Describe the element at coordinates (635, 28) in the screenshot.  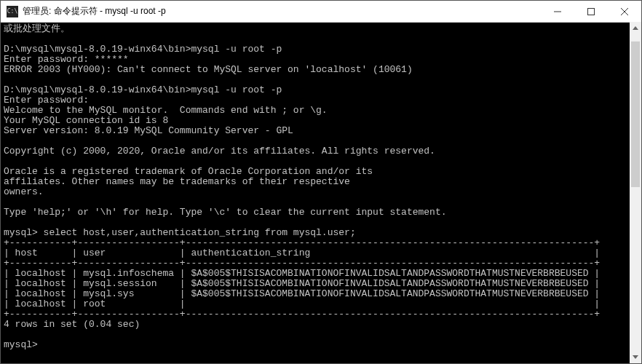
I see `chevron-up-icon` at that location.